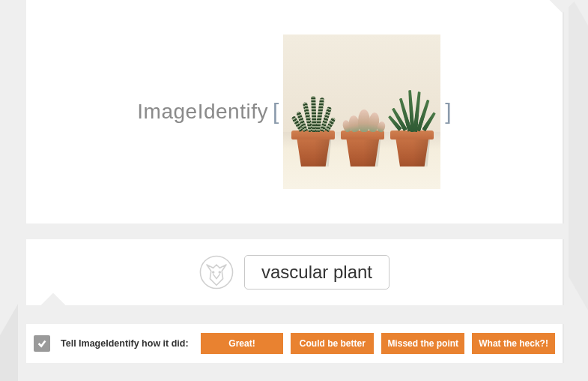 Image resolution: width=588 pixels, height=381 pixels. I want to click on input-image, so click(362, 112).